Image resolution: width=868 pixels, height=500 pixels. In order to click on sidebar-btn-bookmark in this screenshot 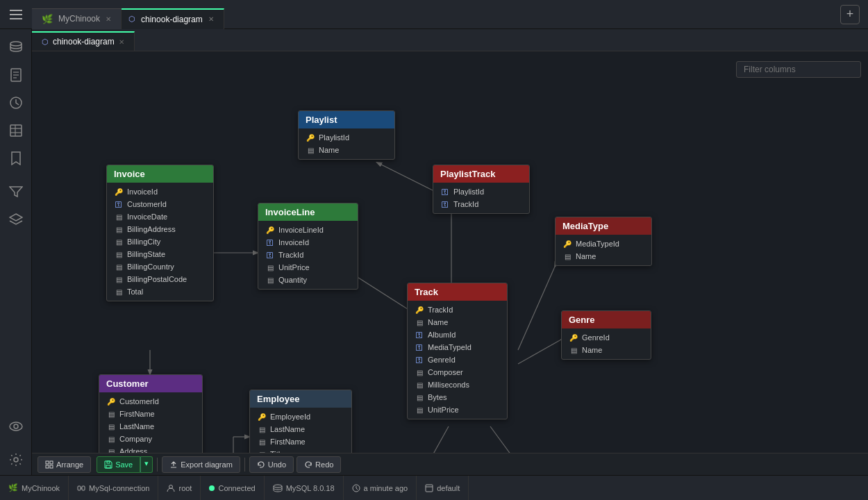, I will do `click(16, 158)`.